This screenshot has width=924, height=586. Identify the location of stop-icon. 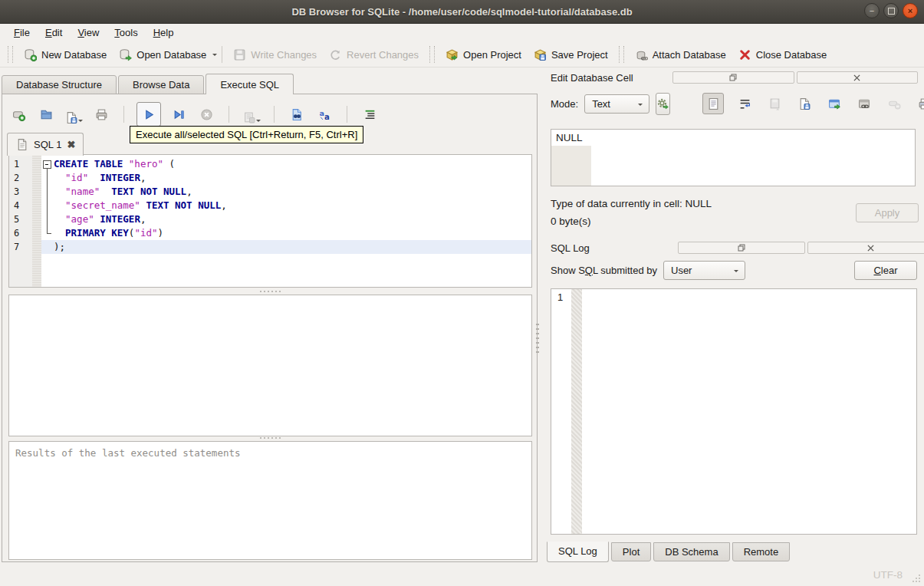
(207, 115).